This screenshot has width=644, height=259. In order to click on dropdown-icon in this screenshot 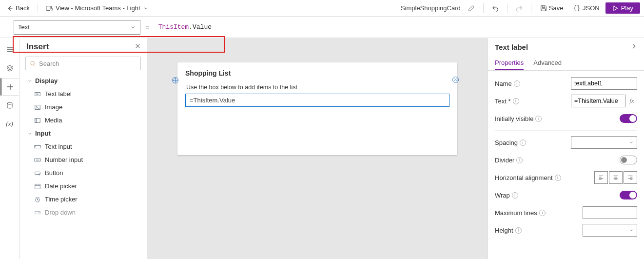, I will do `click(38, 213)`.